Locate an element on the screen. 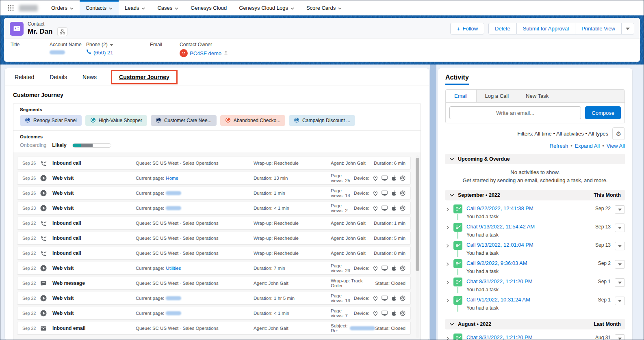 This screenshot has height=340, width=644. hierarchy-icon-button is located at coordinates (63, 32).